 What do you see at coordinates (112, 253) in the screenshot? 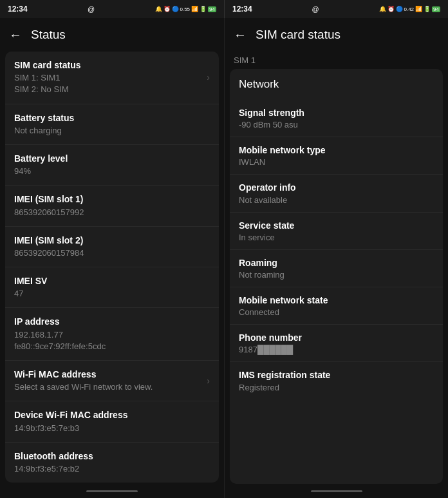
I see `left-item-value: 865392060157984` at bounding box center [112, 253].